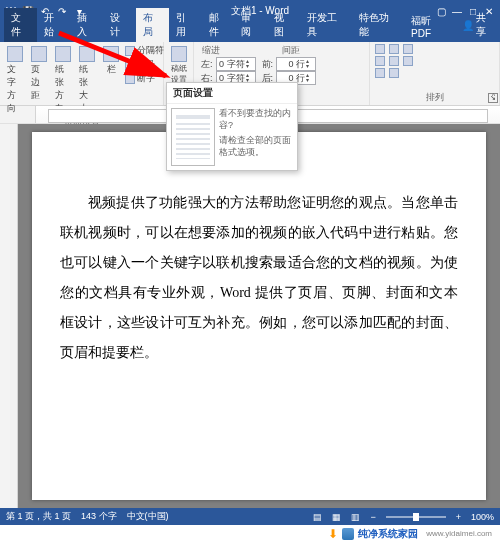  What do you see at coordinates (394, 49) in the screenshot?
I see `bring-forward-button` at bounding box center [394, 49].